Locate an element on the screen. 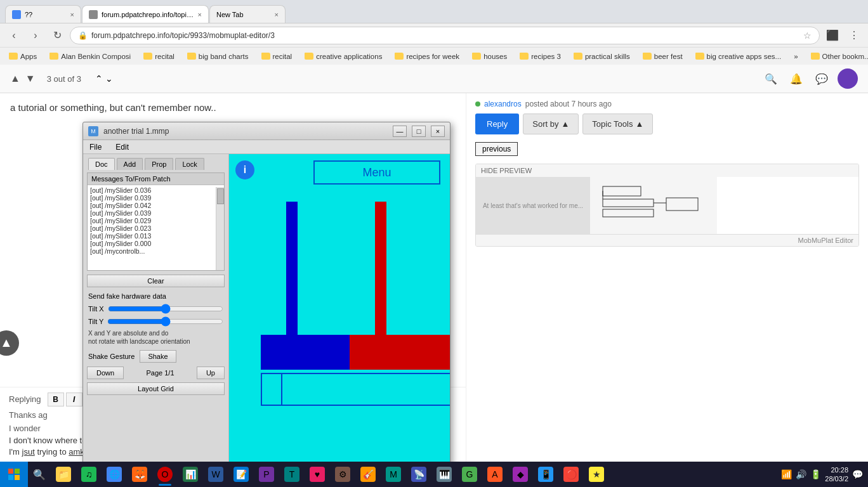 This screenshot has width=868, height=487. start-button is located at coordinates (14, 474).